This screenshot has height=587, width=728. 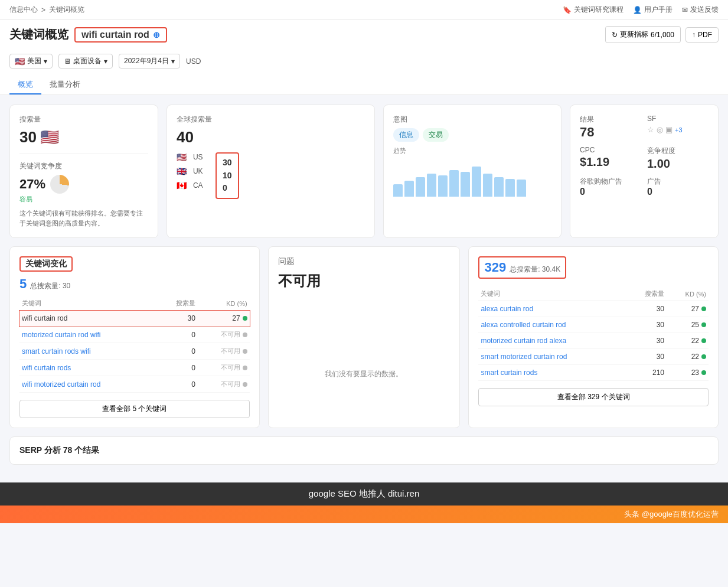 What do you see at coordinates (436, 135) in the screenshot?
I see `intent-tag-trans: 交易` at bounding box center [436, 135].